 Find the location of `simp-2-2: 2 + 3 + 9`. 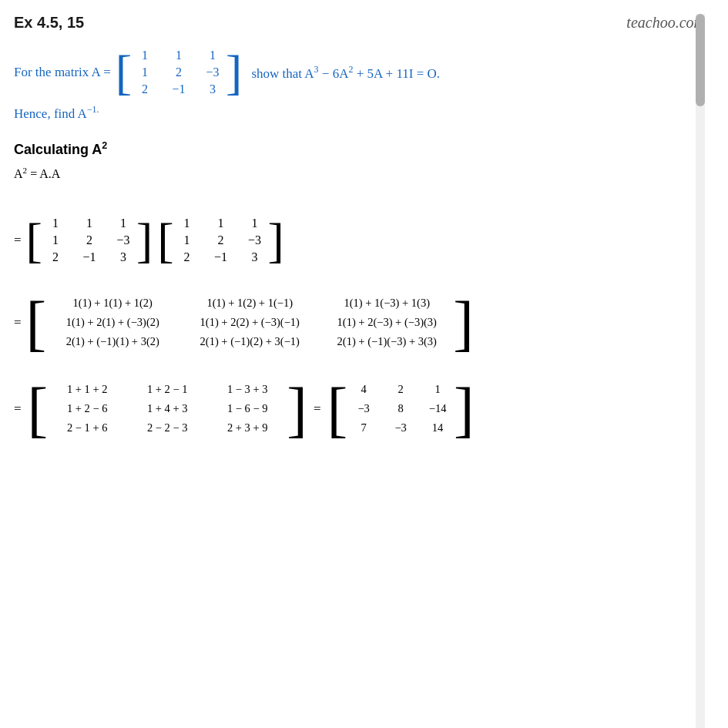

simp-2-2: 2 + 3 + 9 is located at coordinates (247, 428).